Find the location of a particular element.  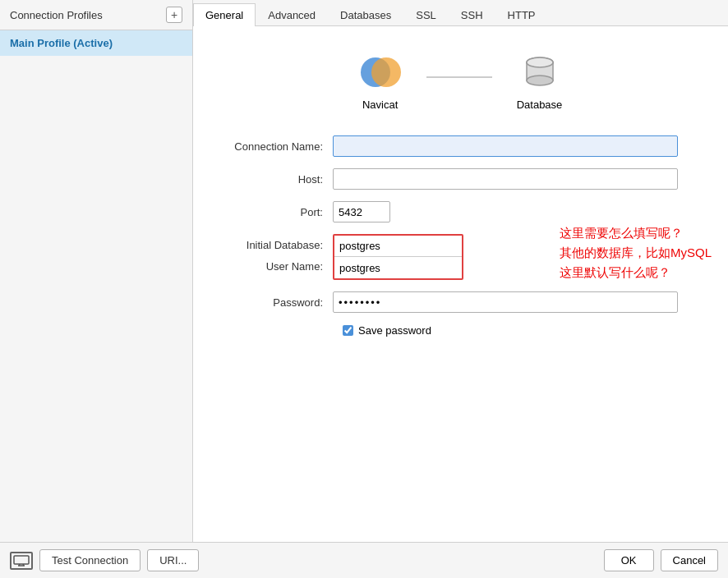

connection-icon-row: Navicat Database is located at coordinates (460, 80).